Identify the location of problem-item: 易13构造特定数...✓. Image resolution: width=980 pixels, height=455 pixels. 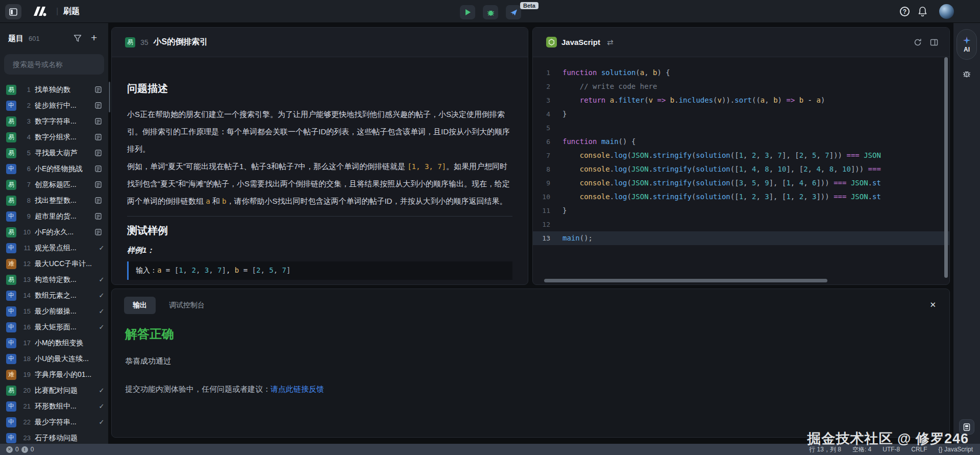
(54, 280).